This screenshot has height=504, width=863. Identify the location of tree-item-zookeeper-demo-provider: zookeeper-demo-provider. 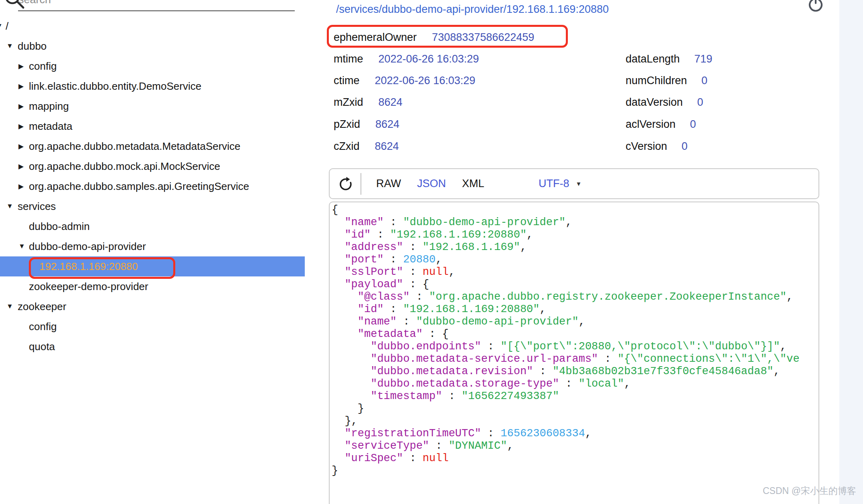
(152, 286).